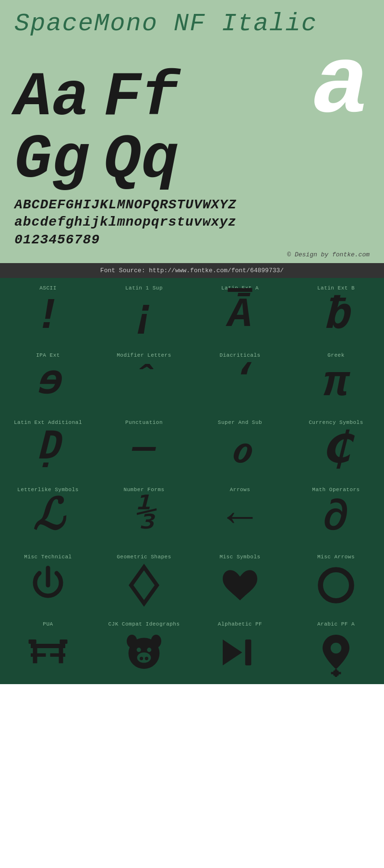 This screenshot has height=868, width=384. What do you see at coordinates (336, 384) in the screenshot?
I see `glyph-char-greek: π` at bounding box center [336, 384].